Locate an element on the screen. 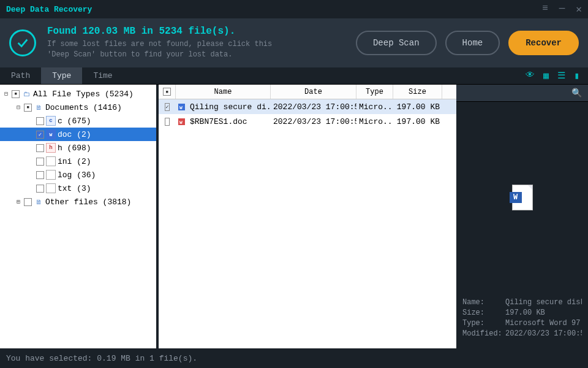 This screenshot has height=368, width=588. tree-doc: doc (2) is located at coordinates (75, 135).